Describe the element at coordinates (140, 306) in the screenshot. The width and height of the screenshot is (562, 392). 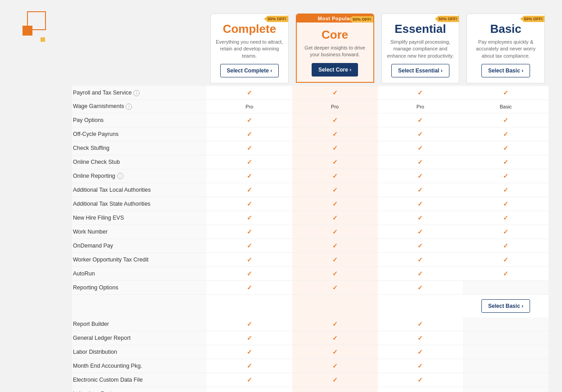
I see `empty-feature-cell` at that location.